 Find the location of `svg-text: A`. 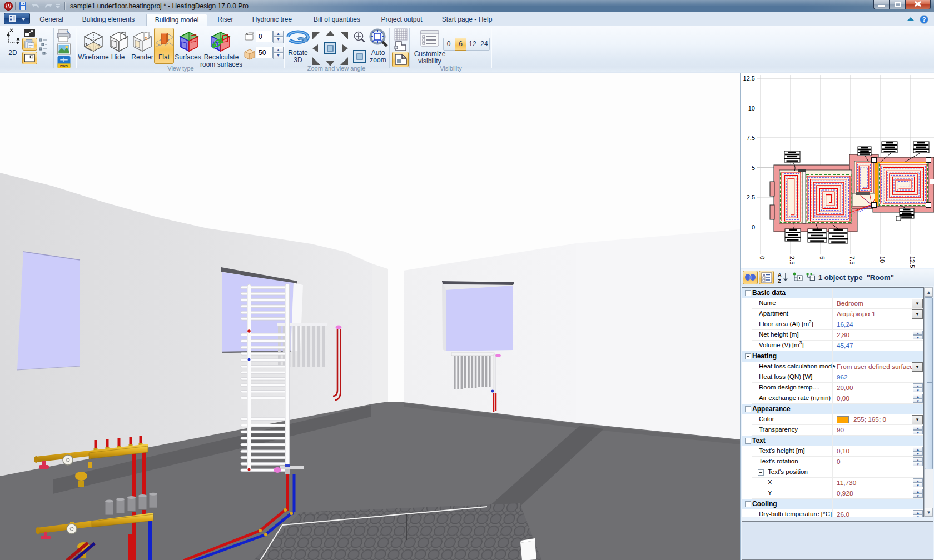

svg-text: A is located at coordinates (779, 275).